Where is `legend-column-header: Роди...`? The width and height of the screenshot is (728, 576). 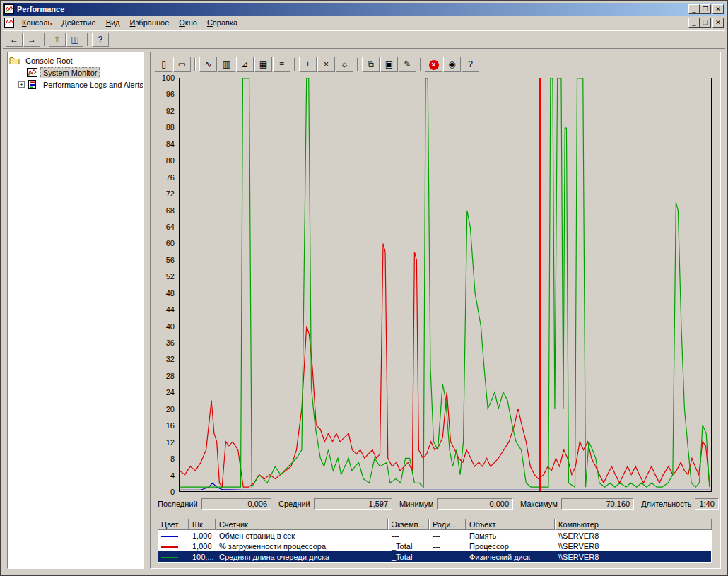 legend-column-header: Роди... is located at coordinates (447, 524).